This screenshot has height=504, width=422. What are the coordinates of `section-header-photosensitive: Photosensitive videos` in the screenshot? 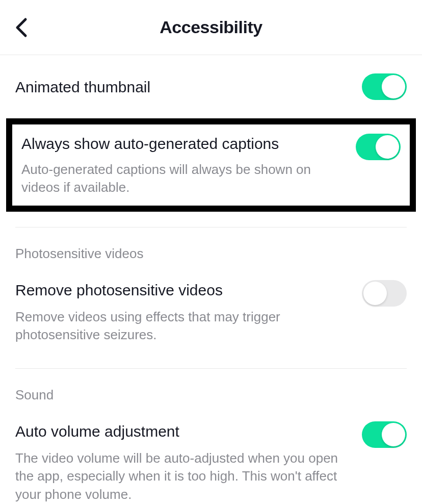 It's located at (211, 247).